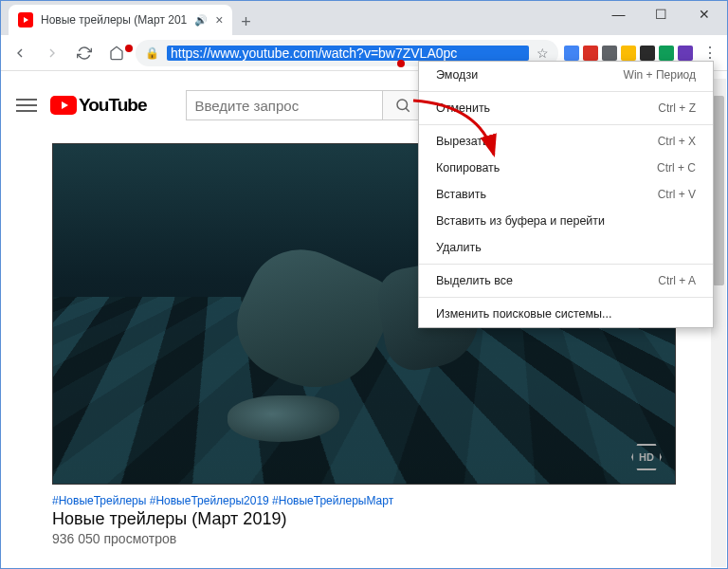 This screenshot has width=728, height=569. I want to click on back-button, so click(20, 53).